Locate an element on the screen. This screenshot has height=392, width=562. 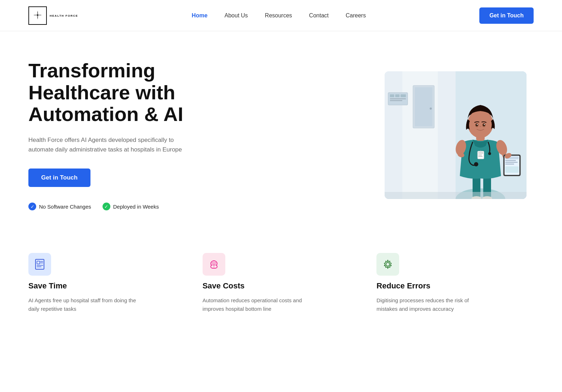
feature-desc-save-costs: Automation reduces operational costs and… is located at coordinates (259, 305).